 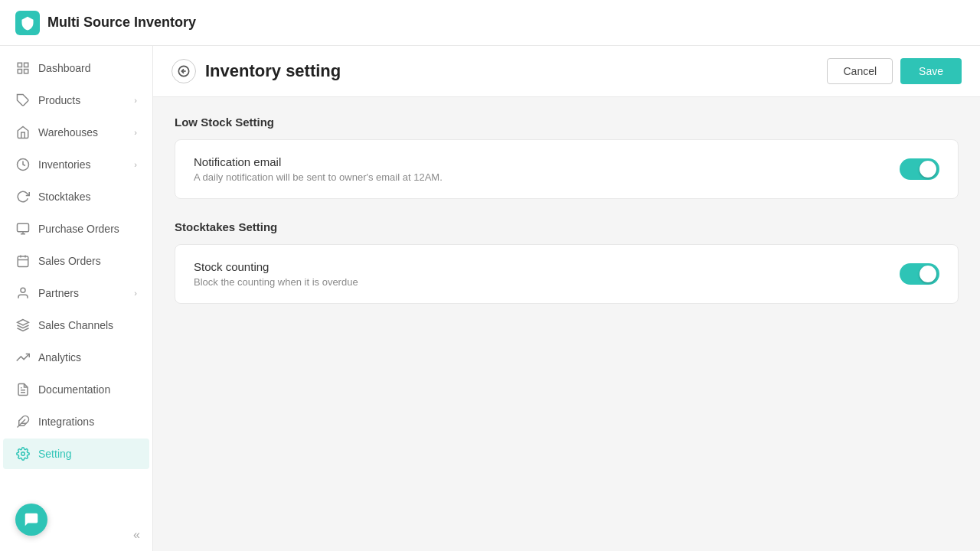 What do you see at coordinates (23, 132) in the screenshot?
I see `warehouse-icon` at bounding box center [23, 132].